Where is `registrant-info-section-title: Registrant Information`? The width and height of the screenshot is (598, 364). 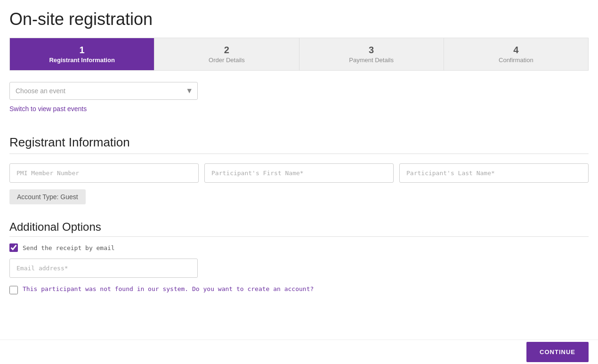 registrant-info-section-title: Registrant Information is located at coordinates (299, 145).